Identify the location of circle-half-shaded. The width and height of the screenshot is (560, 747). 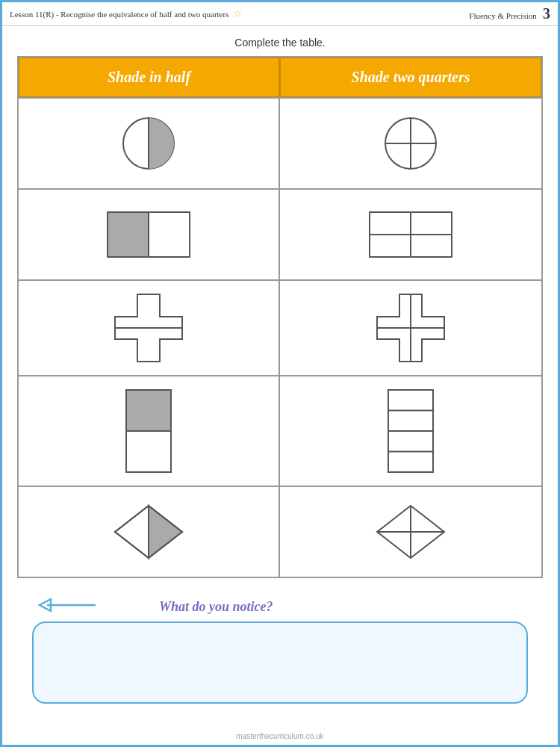
(149, 143).